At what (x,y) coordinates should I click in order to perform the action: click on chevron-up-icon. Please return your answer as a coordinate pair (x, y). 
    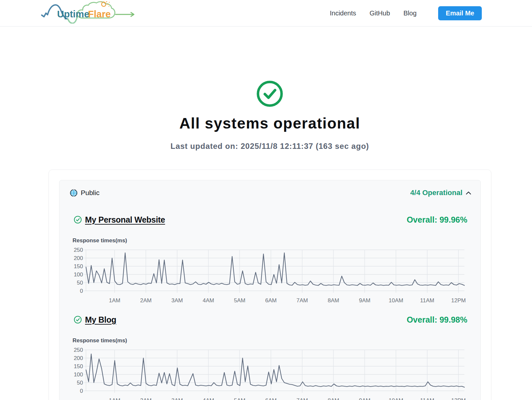
    Looking at the image, I should click on (469, 193).